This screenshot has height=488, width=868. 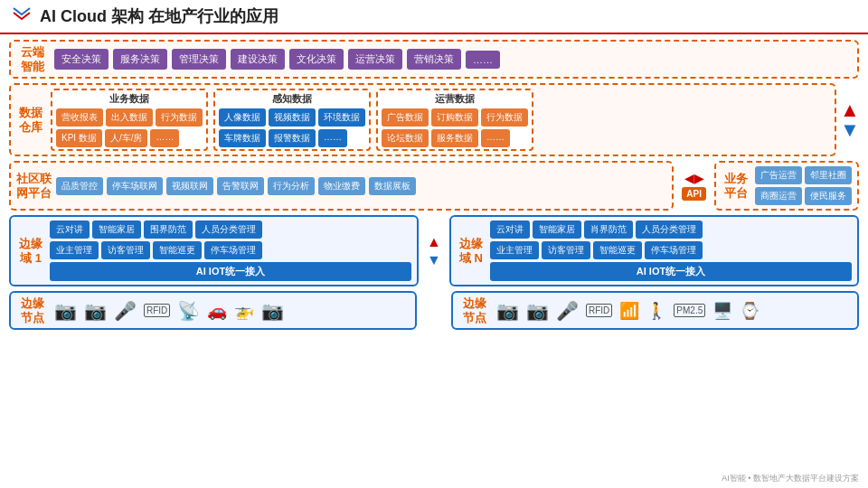 What do you see at coordinates (242, 117) in the screenshot?
I see `perc-box-1: 人像数据` at bounding box center [242, 117].